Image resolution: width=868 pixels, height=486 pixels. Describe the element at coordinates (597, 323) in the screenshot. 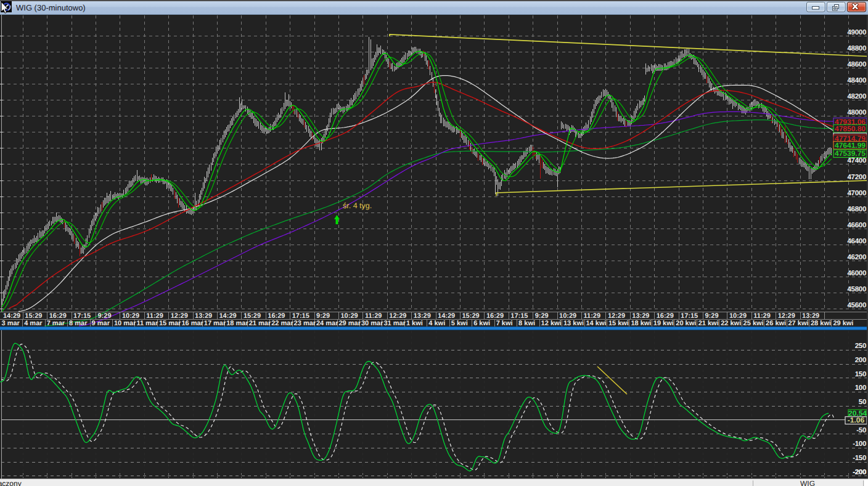

I see `svg-text: 14 kwi` at that location.